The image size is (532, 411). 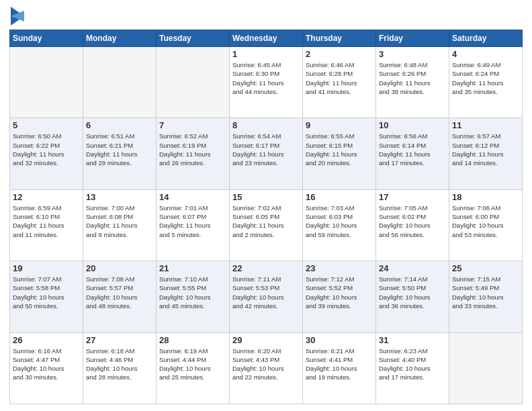 I want to click on calendar-cell: 19Sunrise: 7:07 AM Sunset: 5:58 PM Dayli…, so click(x=47, y=297).